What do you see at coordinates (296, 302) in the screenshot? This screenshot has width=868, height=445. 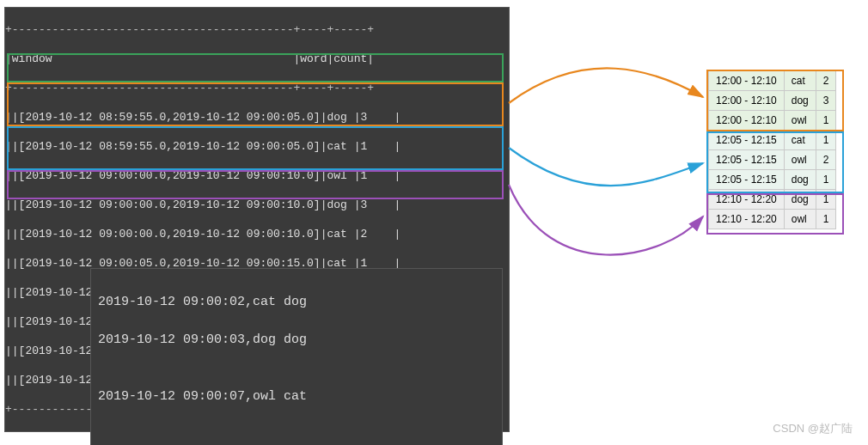 I see `input-line: 2019-10-12 09:00:02,cat dog` at bounding box center [296, 302].